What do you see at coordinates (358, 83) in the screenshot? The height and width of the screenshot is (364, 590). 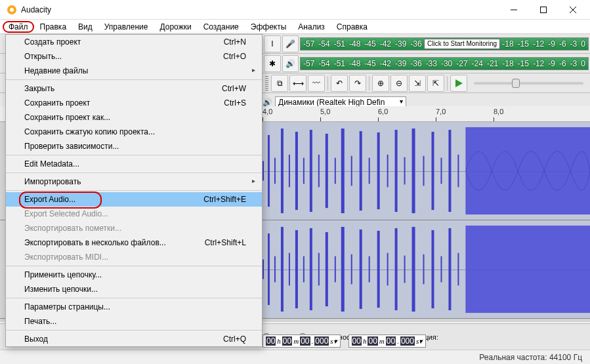 I see `redo-button: ↷` at bounding box center [358, 83].